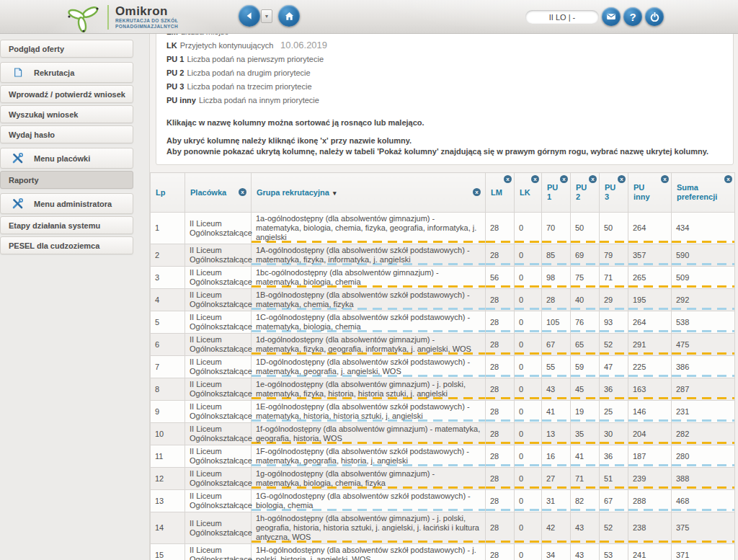 Image resolution: width=738 pixels, height=560 pixels. What do you see at coordinates (369, 300) in the screenshot?
I see `cell-grupa: 1B-ogólnodostępny (dla absolwentów szkół…` at bounding box center [369, 300].